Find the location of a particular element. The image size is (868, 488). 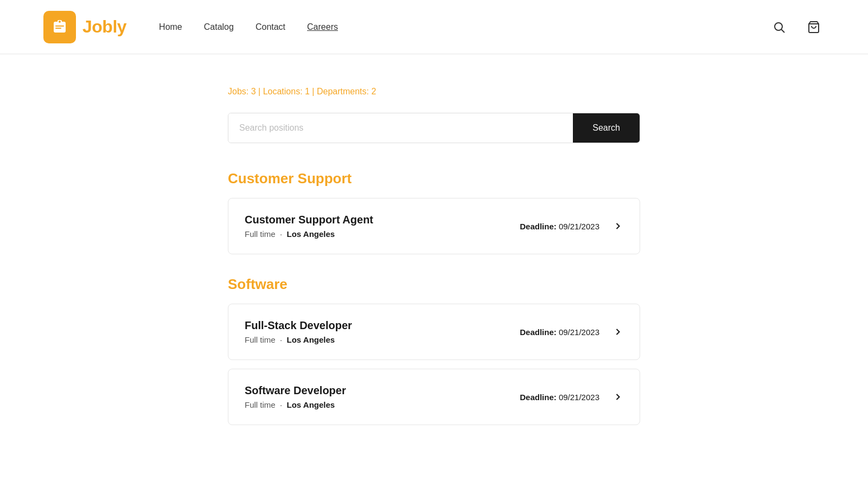

search-icon is located at coordinates (779, 27).